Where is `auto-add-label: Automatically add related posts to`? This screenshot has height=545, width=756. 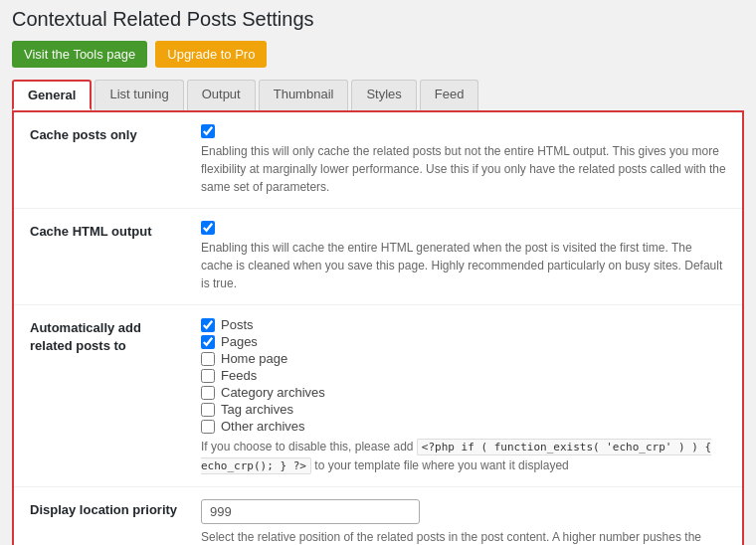 auto-add-label: Automatically add related posts to is located at coordinates (103, 396).